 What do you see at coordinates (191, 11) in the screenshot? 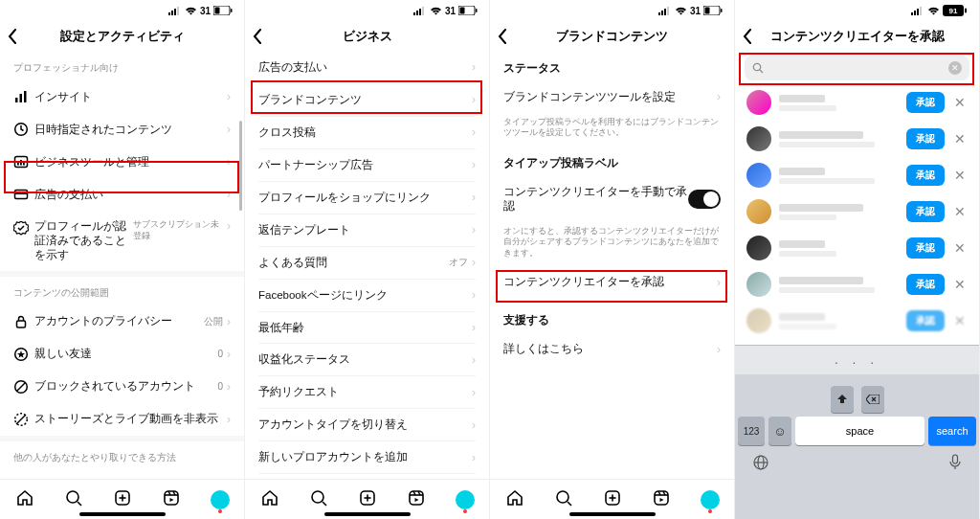
I see `wifi-icon` at bounding box center [191, 11].